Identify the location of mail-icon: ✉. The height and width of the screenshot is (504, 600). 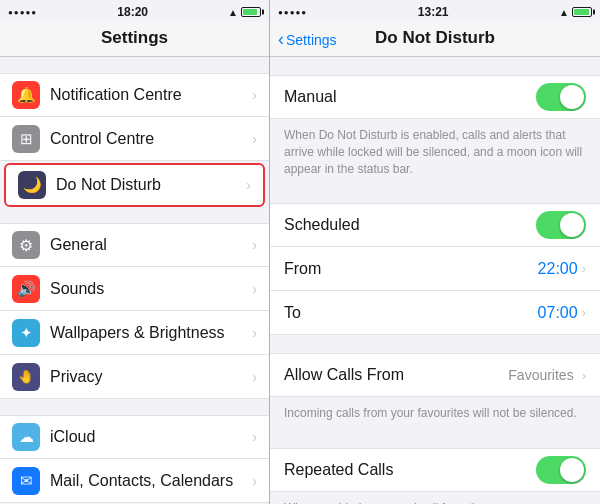
(26, 481).